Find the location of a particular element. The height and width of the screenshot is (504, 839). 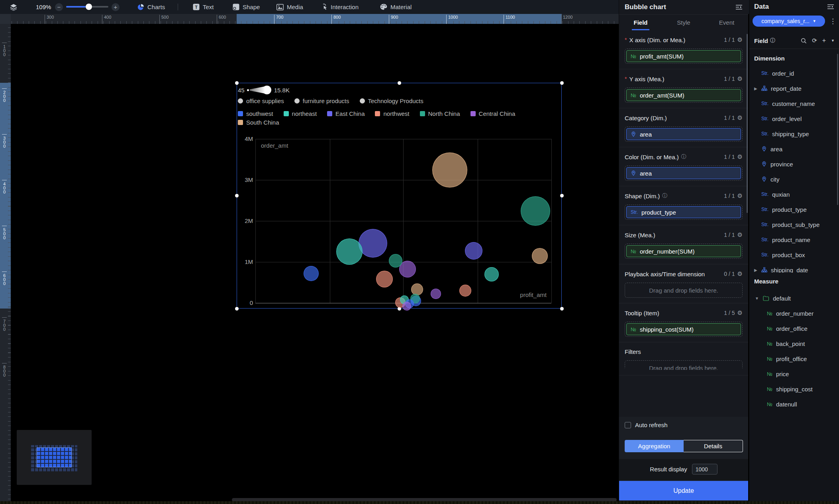

data-panel-scrollbar is located at coordinates (837, 129).